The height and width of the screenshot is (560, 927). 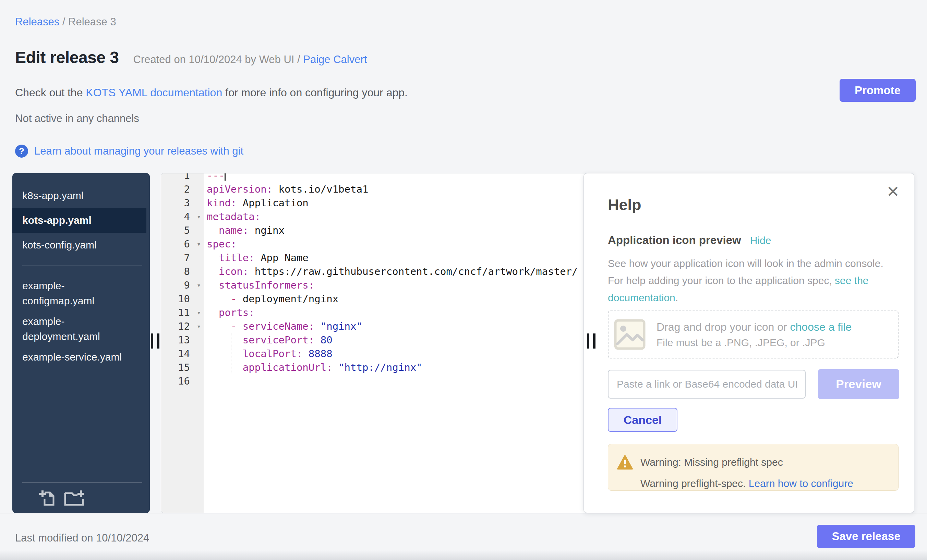 I want to click on file-item: kots-app.yaml, so click(x=79, y=220).